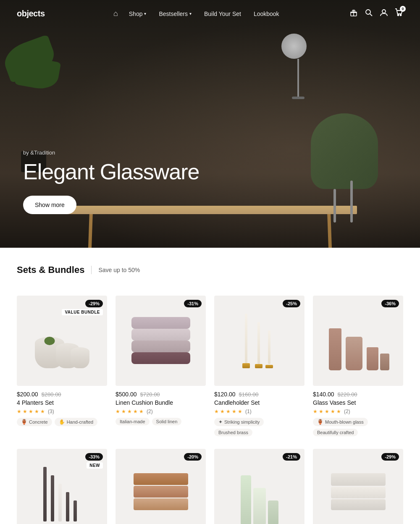 The width and height of the screenshot is (420, 524). What do you see at coordinates (266, 14) in the screenshot?
I see `nav-item-lookbook: Lookbook` at bounding box center [266, 14].